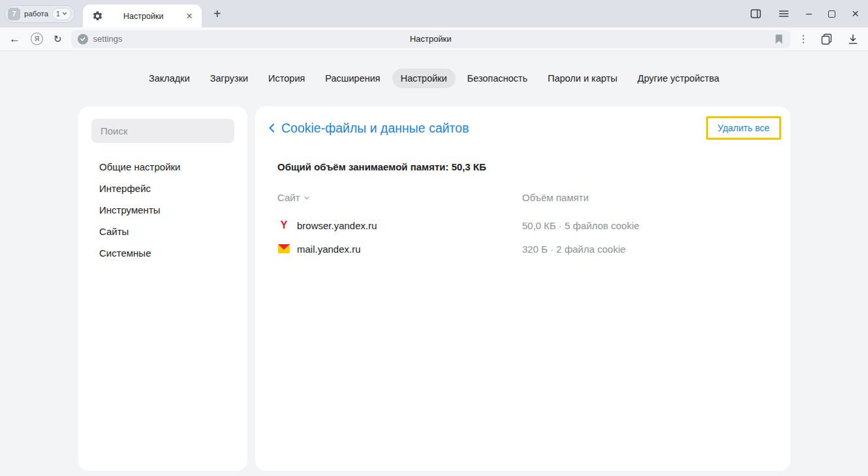 This screenshot has height=476, width=868. Describe the element at coordinates (434, 78) in the screenshot. I see `settings-top-nav: Закладки Загрузки История Расширения Нас…` at that location.